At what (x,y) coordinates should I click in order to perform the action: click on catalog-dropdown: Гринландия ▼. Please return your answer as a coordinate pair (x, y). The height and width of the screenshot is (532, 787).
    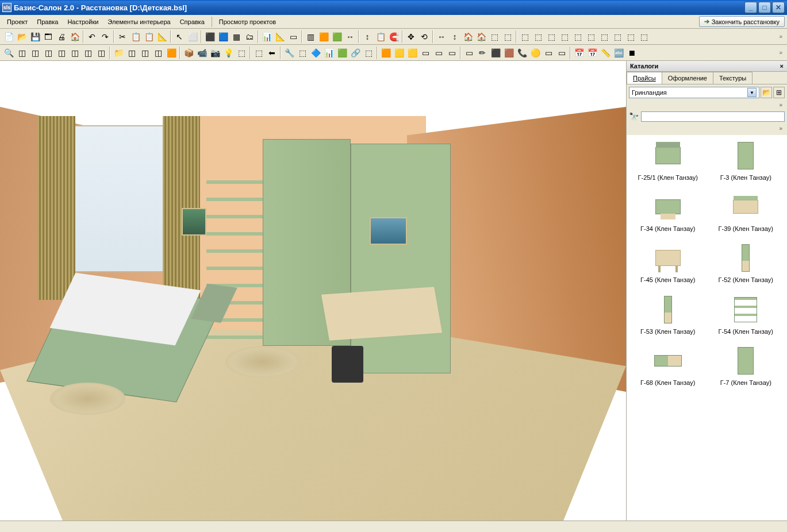
    Looking at the image, I should click on (694, 92).